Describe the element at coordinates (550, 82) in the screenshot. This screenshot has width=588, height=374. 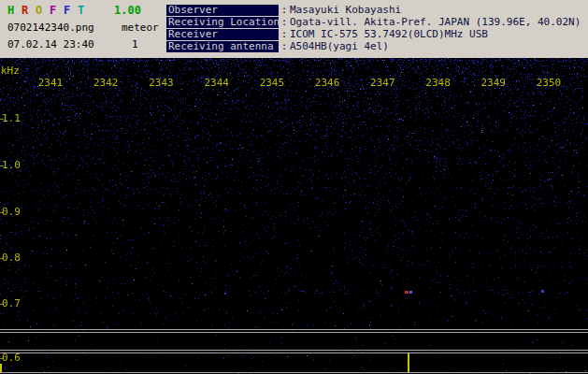
I see `time-label: 2350` at that location.